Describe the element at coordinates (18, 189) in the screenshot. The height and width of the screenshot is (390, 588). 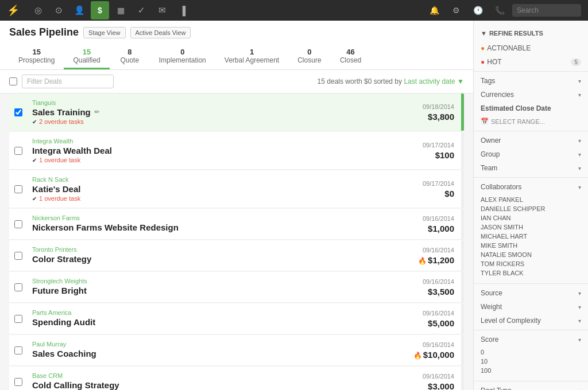
I see `deal-check-col` at that location.